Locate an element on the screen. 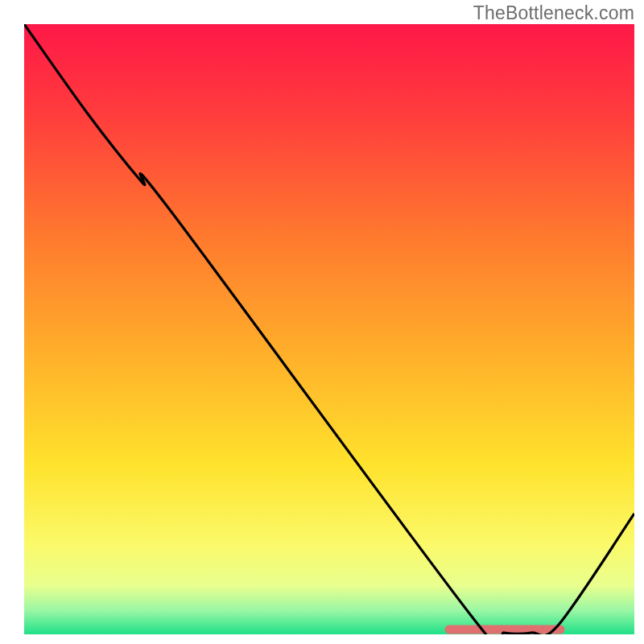 The image size is (644, 644). watermark-text: TheBottleneck.com is located at coordinates (554, 13).